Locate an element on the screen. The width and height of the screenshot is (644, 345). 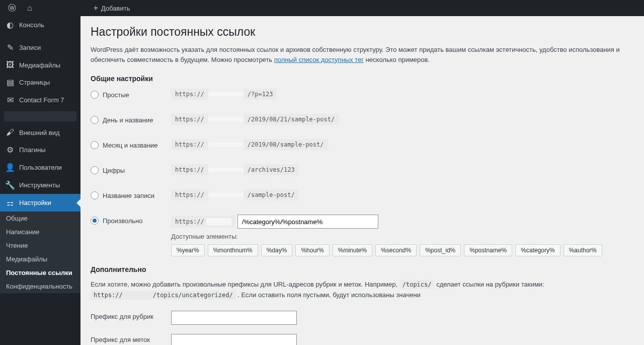
option-label: Месяц и название is located at coordinates (130, 145).